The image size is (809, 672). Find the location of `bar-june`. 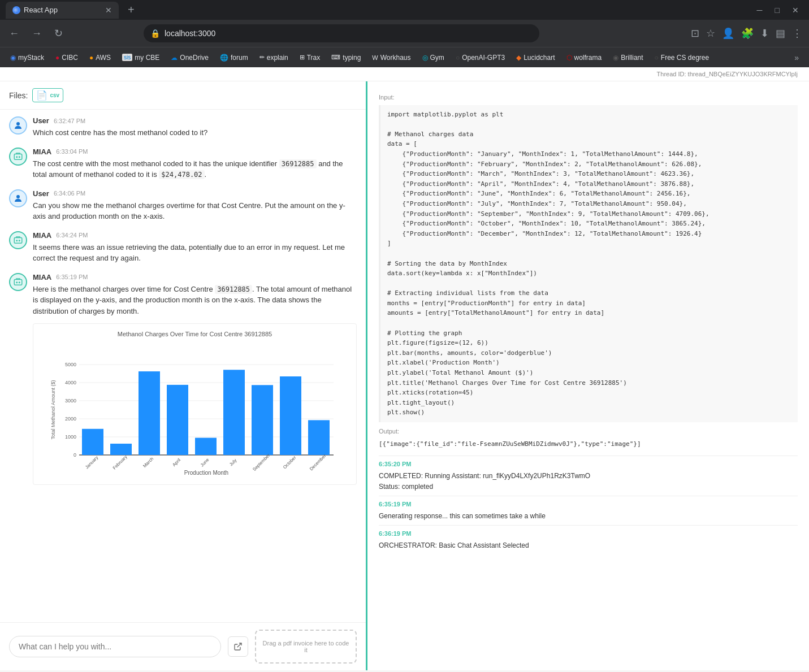

bar-june is located at coordinates (206, 446).